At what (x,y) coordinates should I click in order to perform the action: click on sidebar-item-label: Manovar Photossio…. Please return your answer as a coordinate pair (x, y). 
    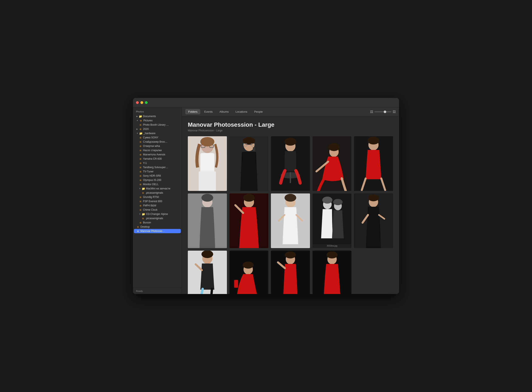
    Looking at the image, I should click on (153, 231).